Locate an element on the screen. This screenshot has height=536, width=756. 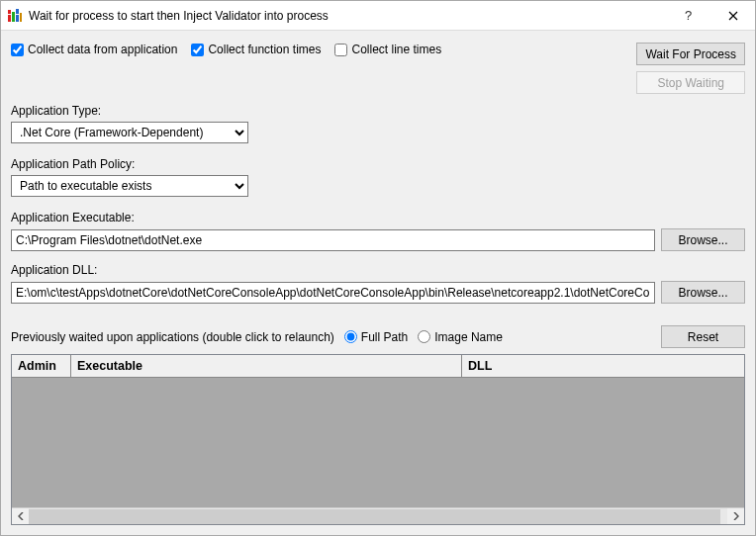
path-policy-label: Application Path Policy: is located at coordinates (378, 164).